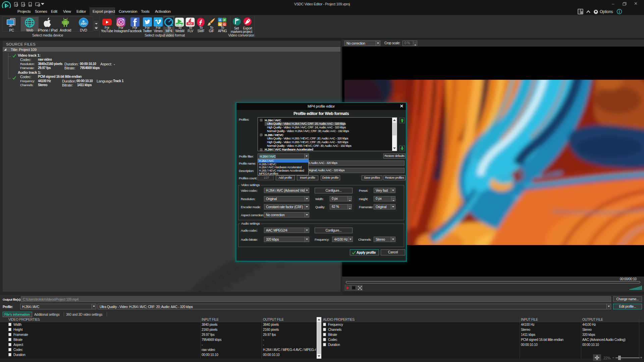 The image size is (644, 362). What do you see at coordinates (190, 23) in the screenshot?
I see `svg-text: FLV` at bounding box center [190, 23].